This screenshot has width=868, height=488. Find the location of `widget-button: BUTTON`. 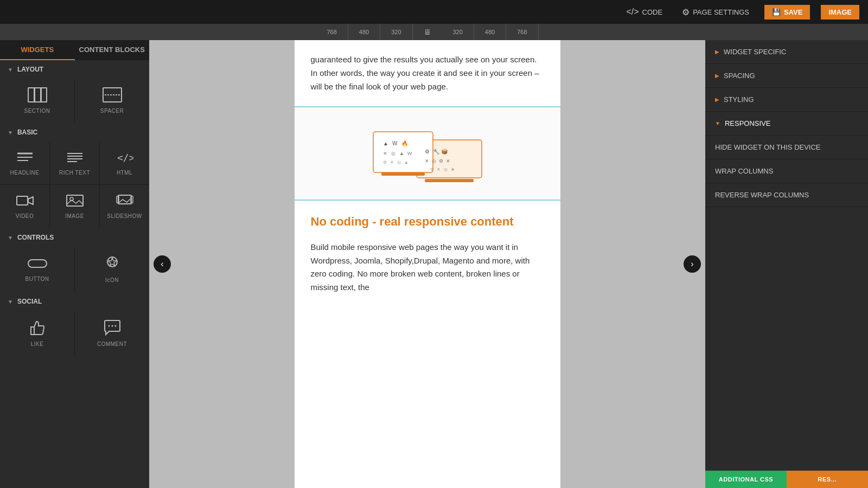

widget-button: BUTTON is located at coordinates (37, 269).